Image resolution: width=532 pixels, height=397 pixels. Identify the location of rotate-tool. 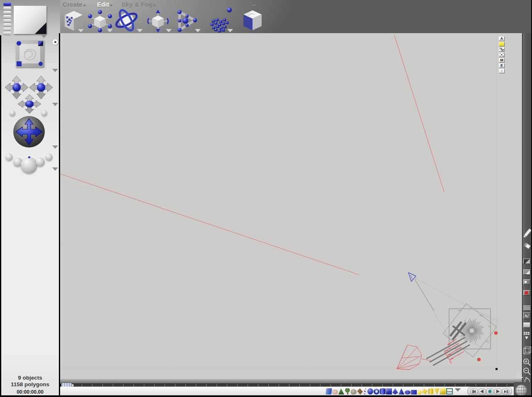
(126, 20).